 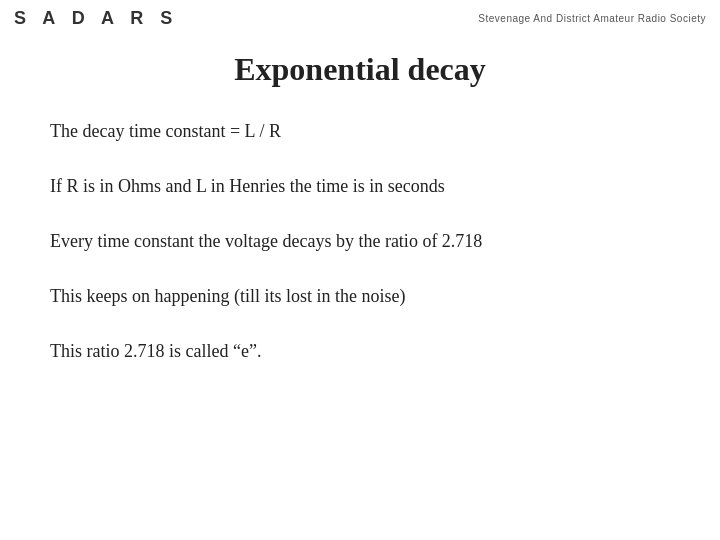 What do you see at coordinates (96, 18) in the screenshot?
I see `logo: S A D A R S` at bounding box center [96, 18].